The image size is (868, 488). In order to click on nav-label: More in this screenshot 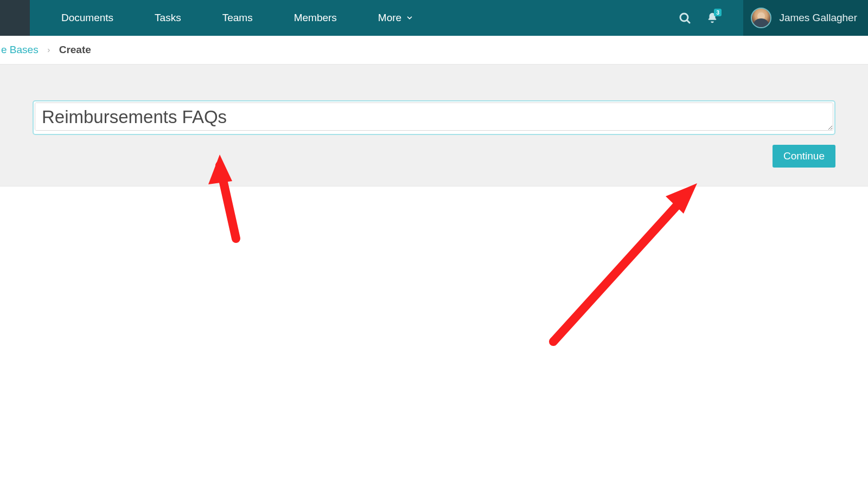, I will do `click(390, 18)`.